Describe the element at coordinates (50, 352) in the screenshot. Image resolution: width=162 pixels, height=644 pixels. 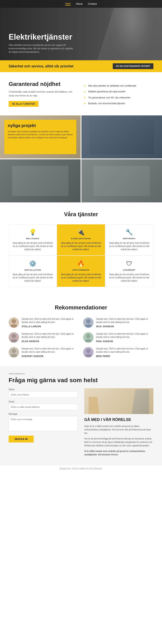
I see `rec-content-4: Sample text. Click to select the text bo…` at that location.